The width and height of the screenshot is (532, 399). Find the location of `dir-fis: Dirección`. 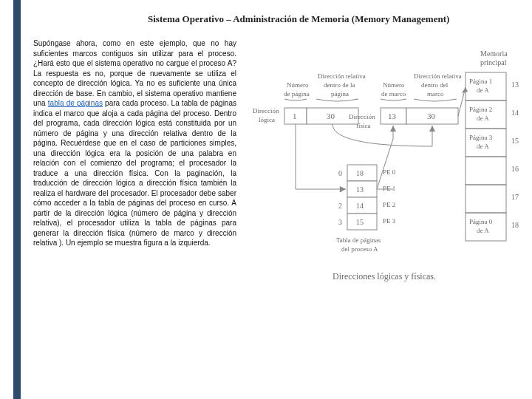

dir-fis: Dirección is located at coordinates (362, 117).